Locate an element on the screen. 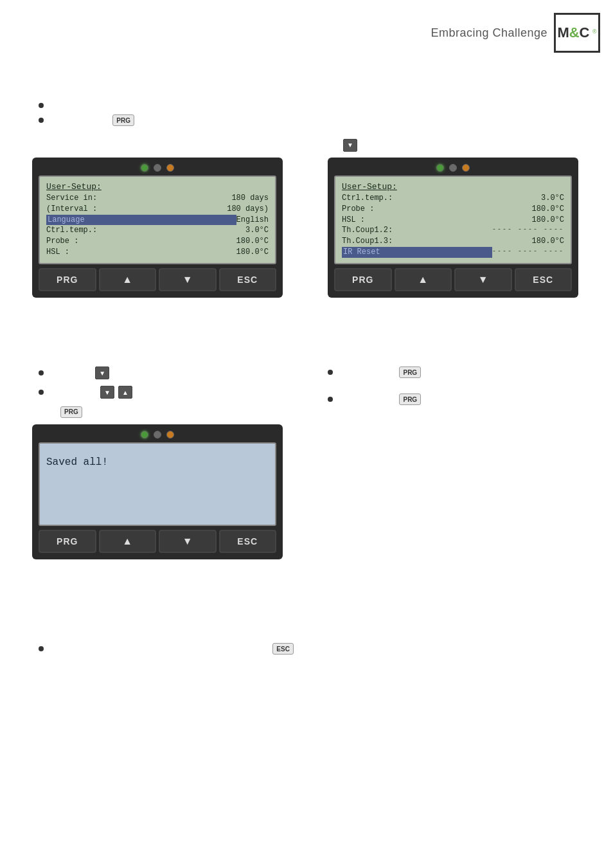  prg-btn-inline-4: PRG is located at coordinates (410, 399).